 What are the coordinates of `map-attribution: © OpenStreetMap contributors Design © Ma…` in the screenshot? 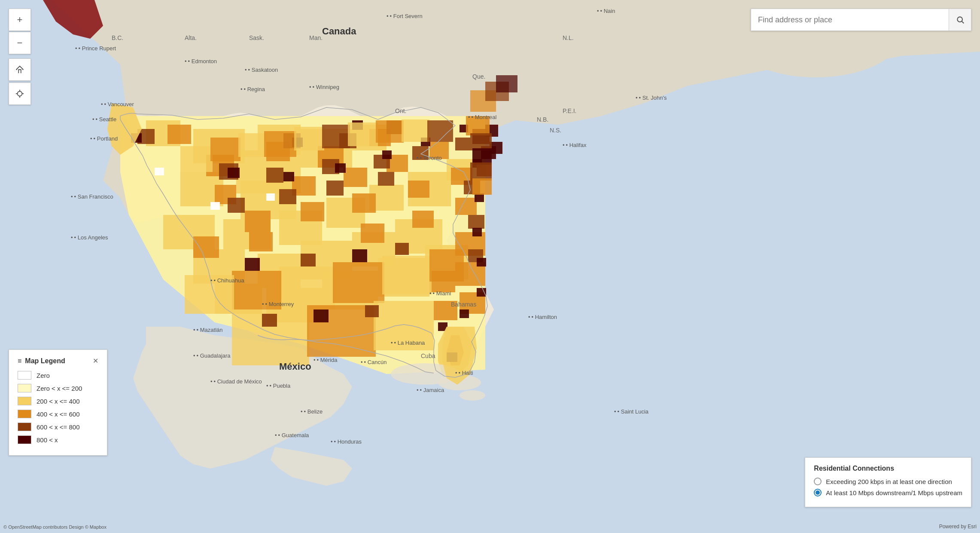 It's located at (55, 527).